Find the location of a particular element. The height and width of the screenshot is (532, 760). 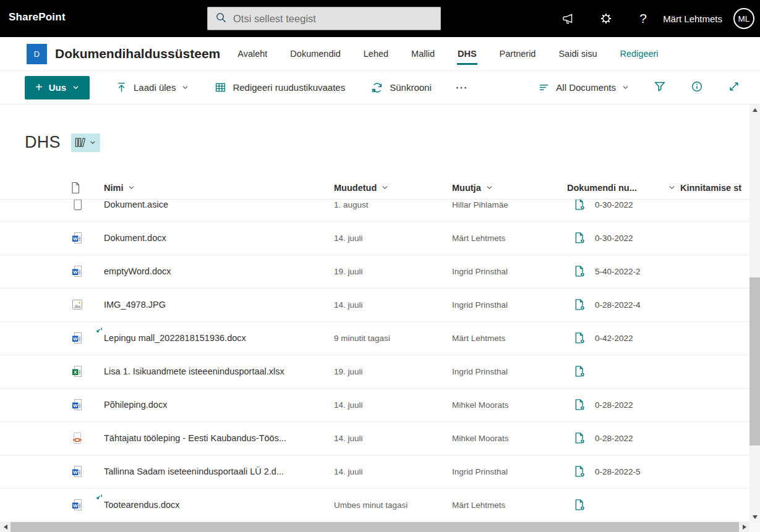

file-name: Tallinna Sadam iseteenindusportaali LÜ 2… is located at coordinates (194, 471).